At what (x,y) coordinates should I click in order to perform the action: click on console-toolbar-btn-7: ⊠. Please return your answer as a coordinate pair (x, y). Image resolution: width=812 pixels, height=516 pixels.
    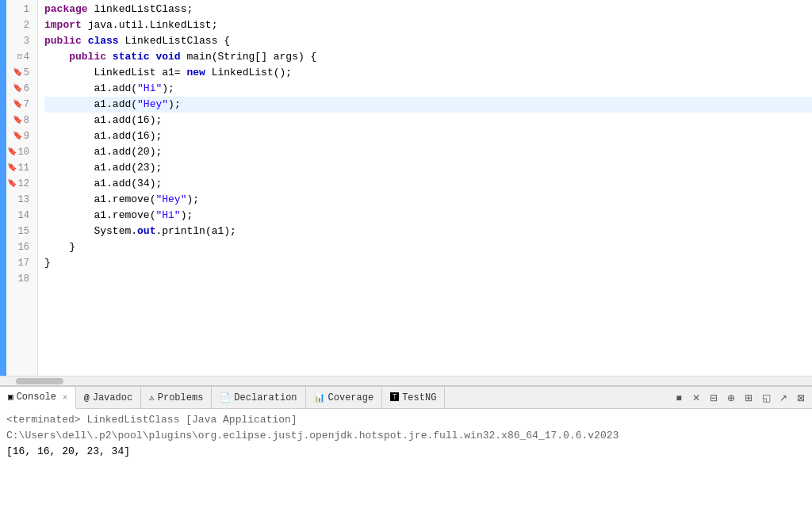
    Looking at the image, I should click on (801, 398).